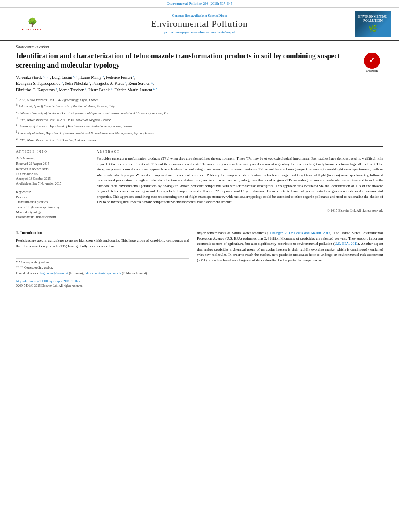 This screenshot has width=399, height=532. I want to click on authors-text: Veronika Storck a, b, c, Luigi Lucini c,…, so click(87, 84).